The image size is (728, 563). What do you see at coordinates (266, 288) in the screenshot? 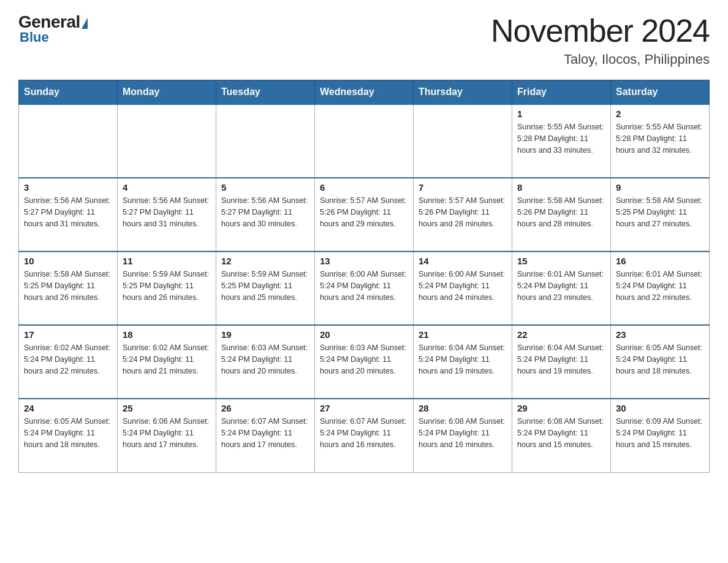
I see `calendar-day-cell: 12Sunrise: 5:59 AM Sunset: 5:25 PM Dayli…` at bounding box center [266, 288].